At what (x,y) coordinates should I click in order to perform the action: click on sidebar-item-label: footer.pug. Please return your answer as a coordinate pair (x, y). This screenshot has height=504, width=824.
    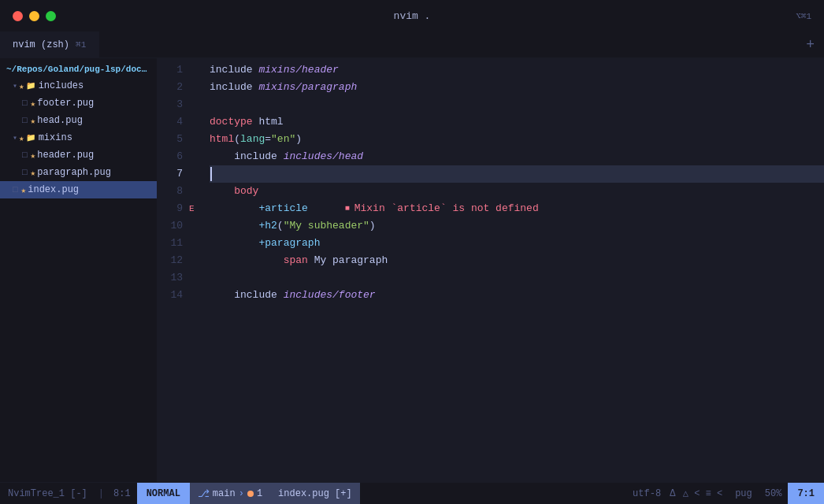
    Looking at the image, I should click on (65, 103).